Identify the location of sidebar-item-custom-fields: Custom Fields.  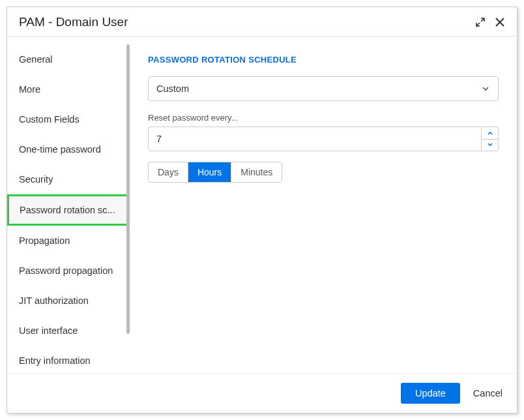
(68, 119).